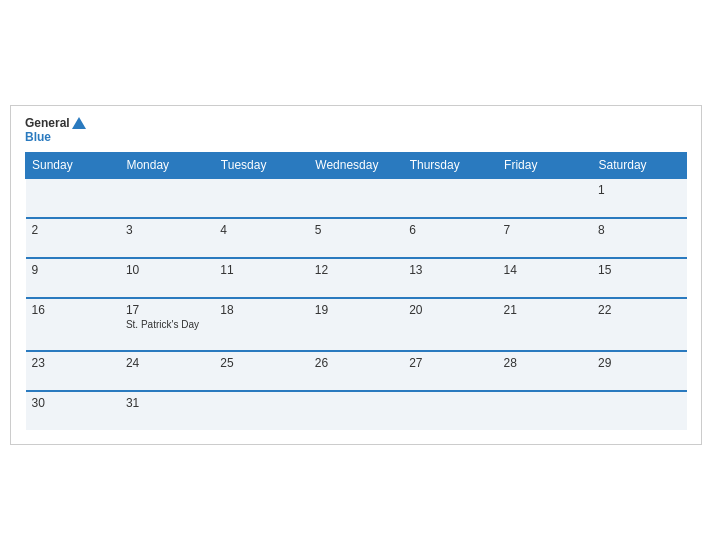 This screenshot has height=550, width=712. What do you see at coordinates (167, 166) in the screenshot?
I see `header-monday: Monday` at bounding box center [167, 166].